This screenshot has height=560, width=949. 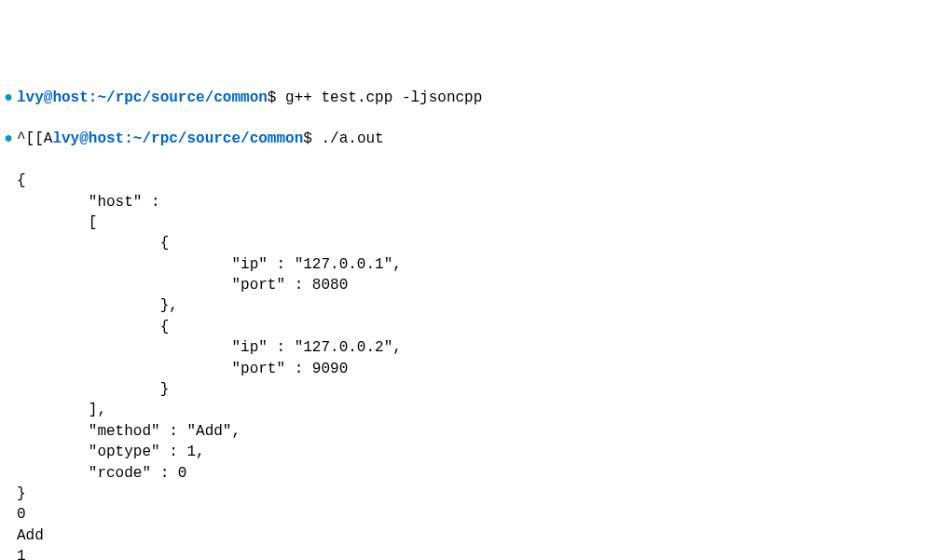 What do you see at coordinates (474, 202) in the screenshot?
I see `output-line: "host" :` at bounding box center [474, 202].